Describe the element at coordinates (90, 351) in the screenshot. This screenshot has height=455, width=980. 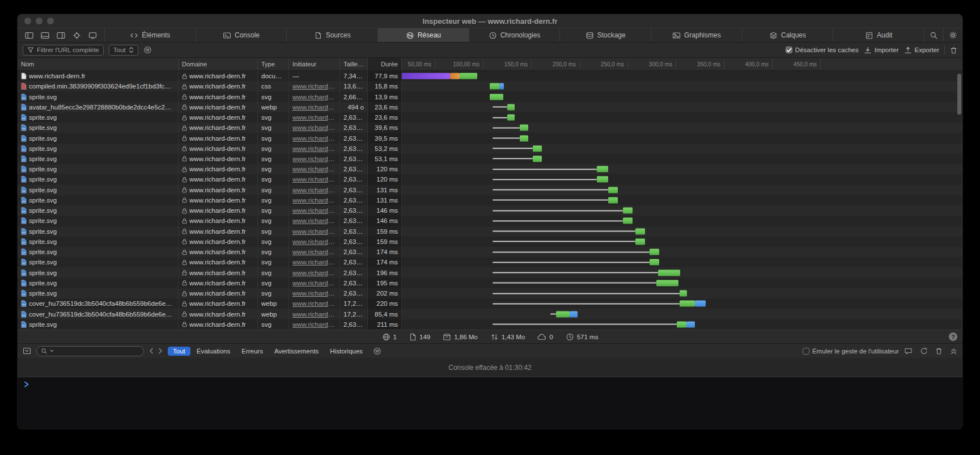
I see `console-search-field` at that location.